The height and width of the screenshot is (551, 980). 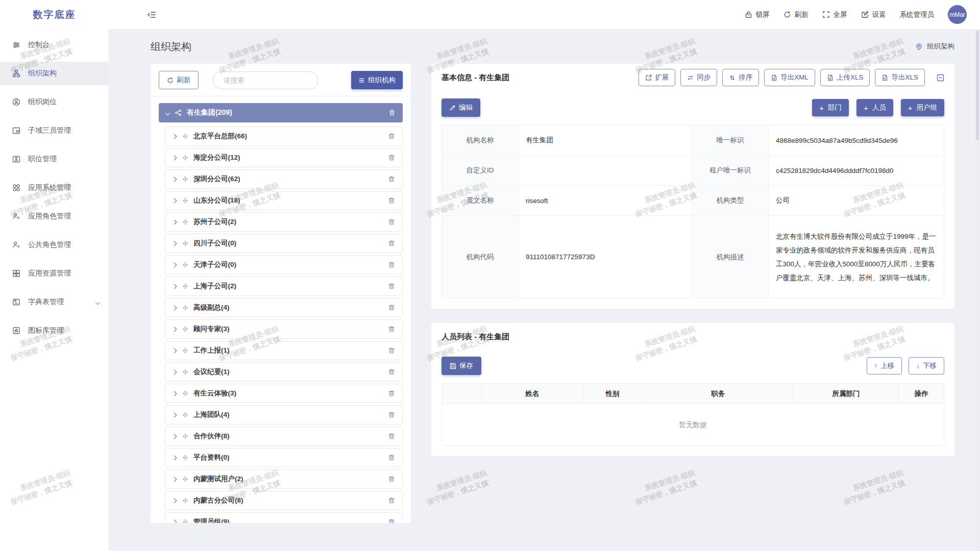 I want to click on move-up-button: ↑上移, so click(x=885, y=366).